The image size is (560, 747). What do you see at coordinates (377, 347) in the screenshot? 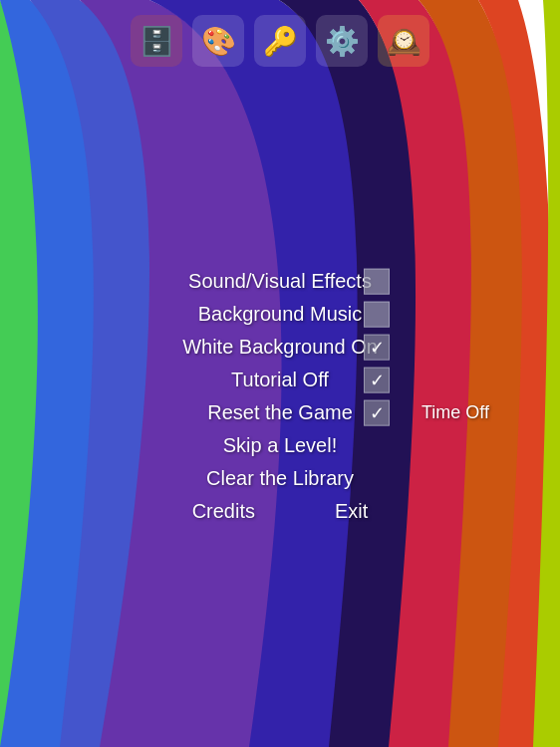
I see `white-background-checkbox: ✓` at bounding box center [377, 347].